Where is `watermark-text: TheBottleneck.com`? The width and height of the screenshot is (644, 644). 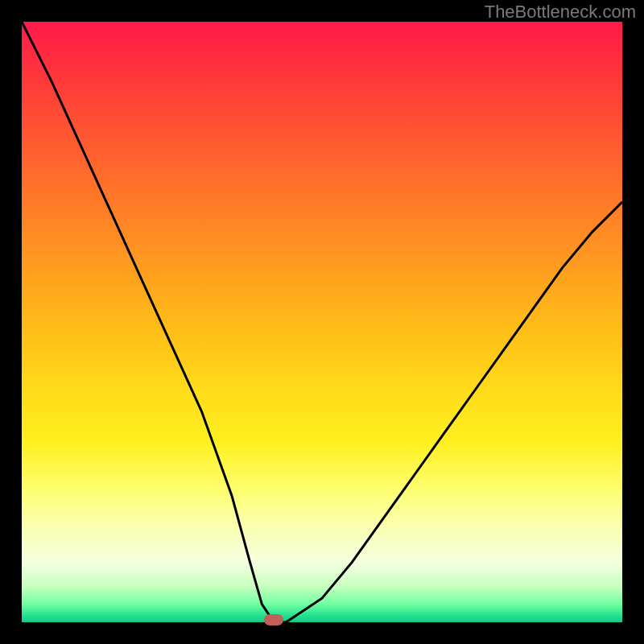 watermark-text: TheBottleneck.com is located at coordinates (560, 12).